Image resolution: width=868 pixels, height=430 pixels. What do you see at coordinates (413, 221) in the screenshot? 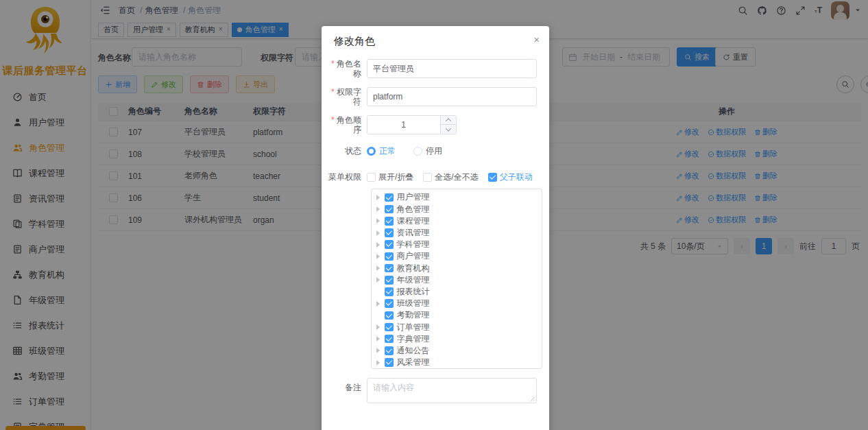
I see `tree-node-label: 课程管理` at bounding box center [413, 221].